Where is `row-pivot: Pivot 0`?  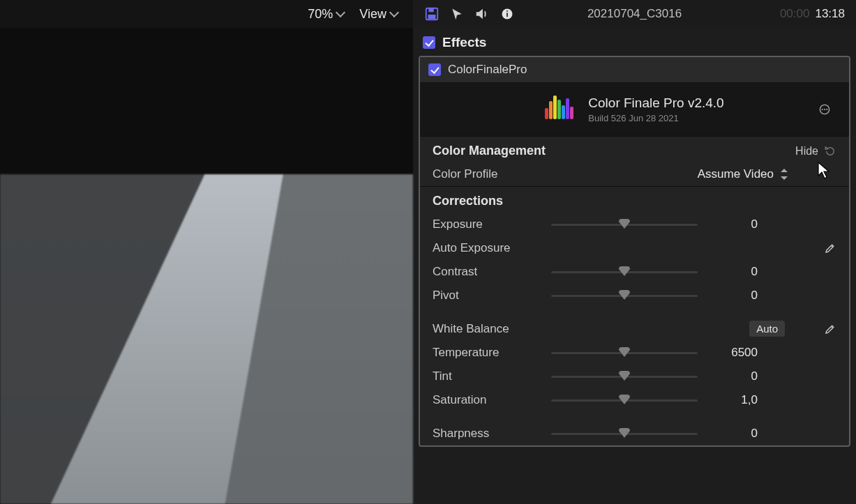 row-pivot: Pivot 0 is located at coordinates (635, 296).